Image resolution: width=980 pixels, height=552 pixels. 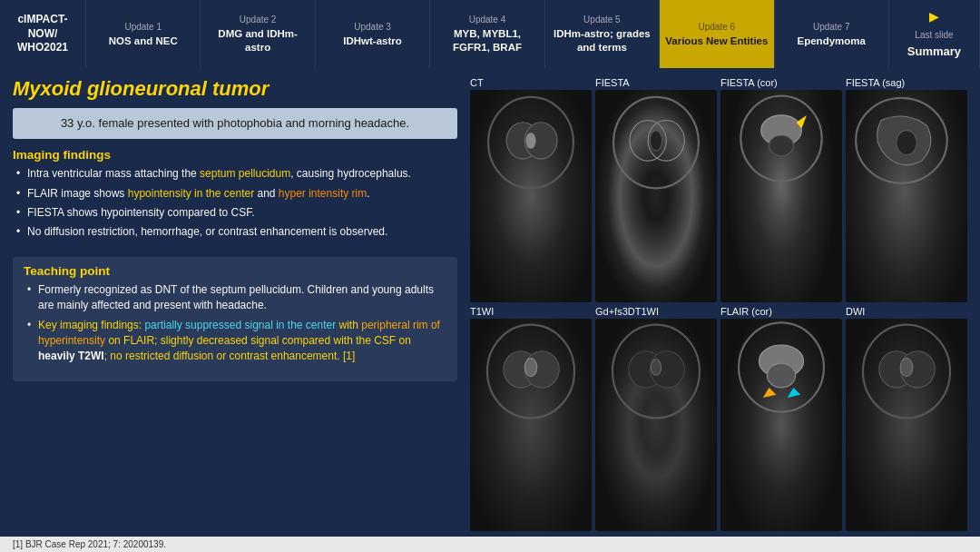 What do you see at coordinates (906, 425) in the screenshot?
I see `mri-dwi-image` at bounding box center [906, 425].